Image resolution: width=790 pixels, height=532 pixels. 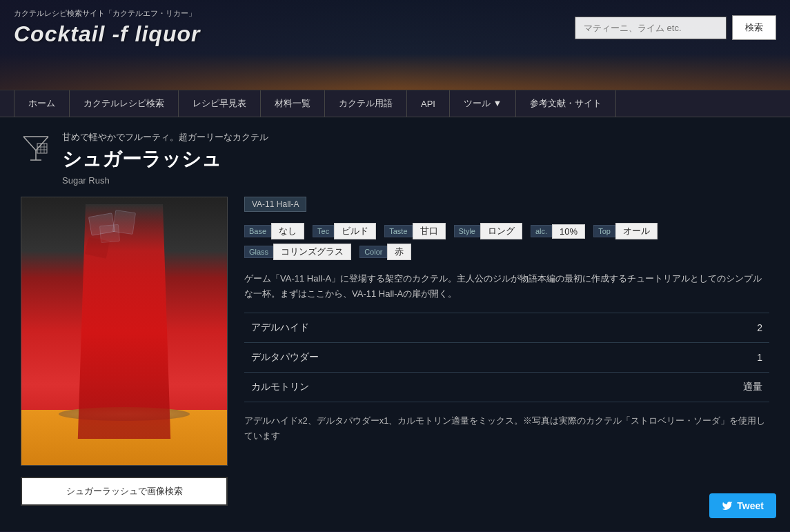 What do you see at coordinates (166, 159) in the screenshot?
I see `cocktail-main-title: シュガーラッシュ` at bounding box center [166, 159].